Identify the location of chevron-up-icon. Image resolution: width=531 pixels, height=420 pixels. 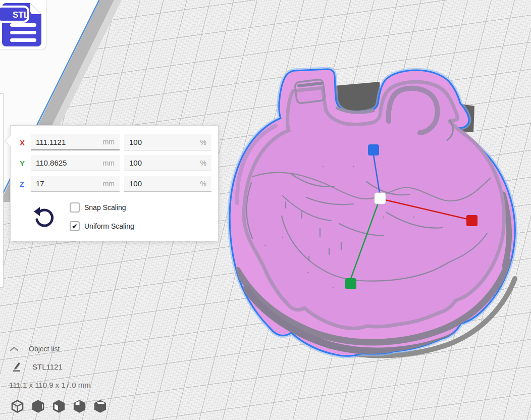
(14, 349).